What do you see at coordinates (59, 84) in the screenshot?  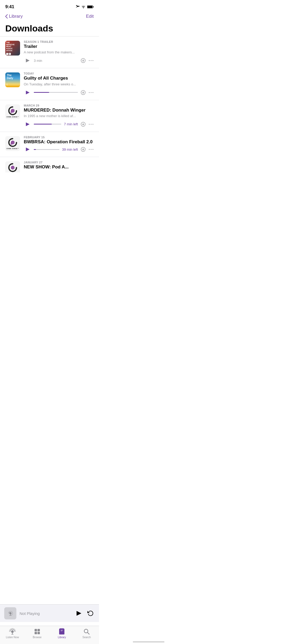 I see `episode-info: Today Guilty of All Charges On Tuesday, …` at bounding box center [59, 84].